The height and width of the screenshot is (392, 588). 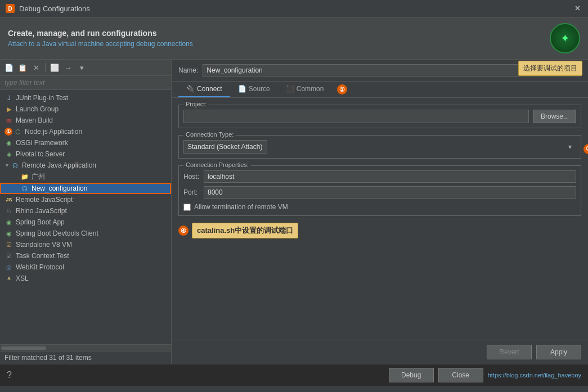 I want to click on import-button: →, so click(x=68, y=67).